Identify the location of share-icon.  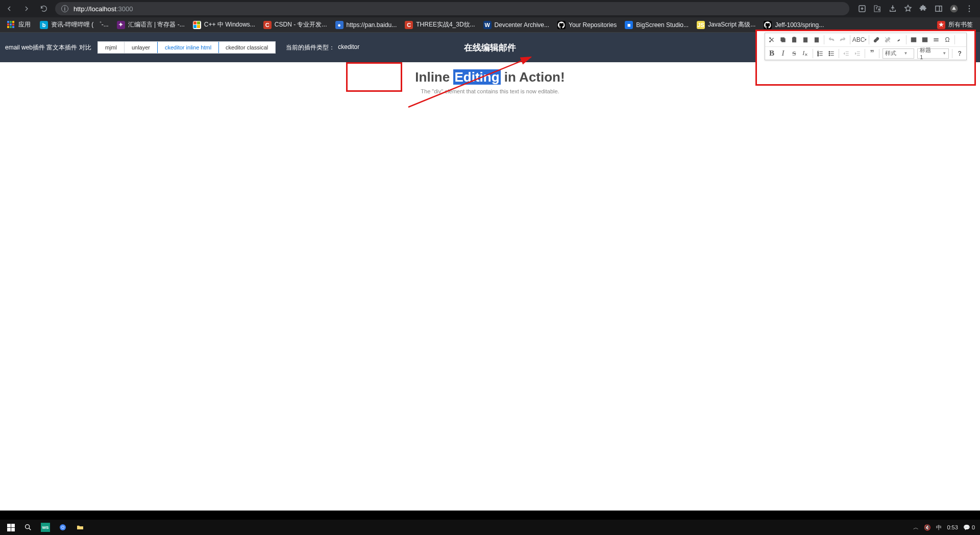
(893, 9).